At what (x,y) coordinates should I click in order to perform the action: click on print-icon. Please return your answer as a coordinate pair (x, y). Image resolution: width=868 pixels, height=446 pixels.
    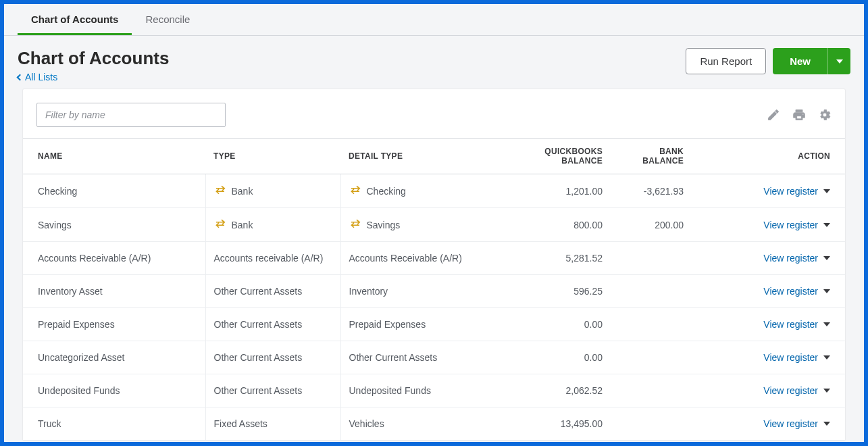
    Looking at the image, I should click on (799, 115).